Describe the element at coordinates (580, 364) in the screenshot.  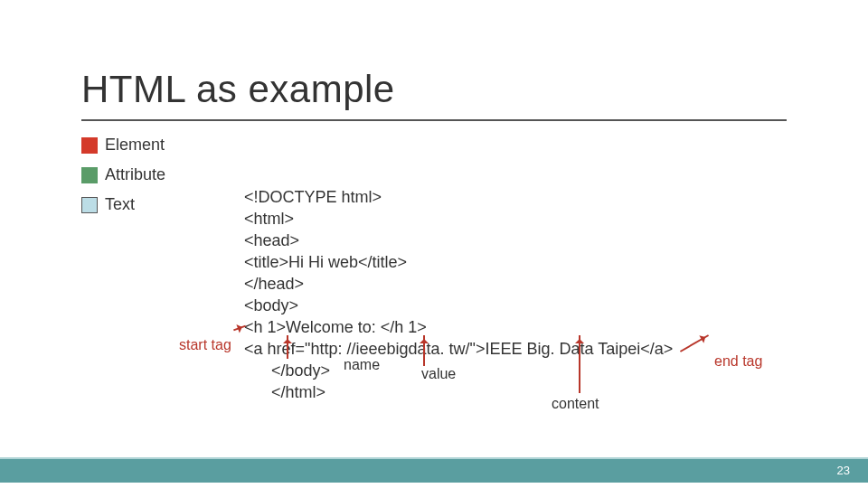
I see `arrow-content-icon` at that location.